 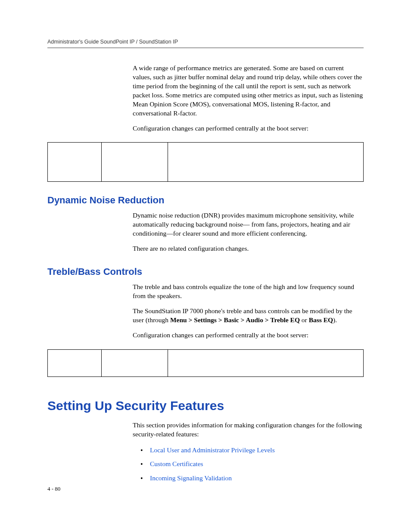 What do you see at coordinates (304, 320) in the screenshot?
I see `text-fragment: or` at bounding box center [304, 320].